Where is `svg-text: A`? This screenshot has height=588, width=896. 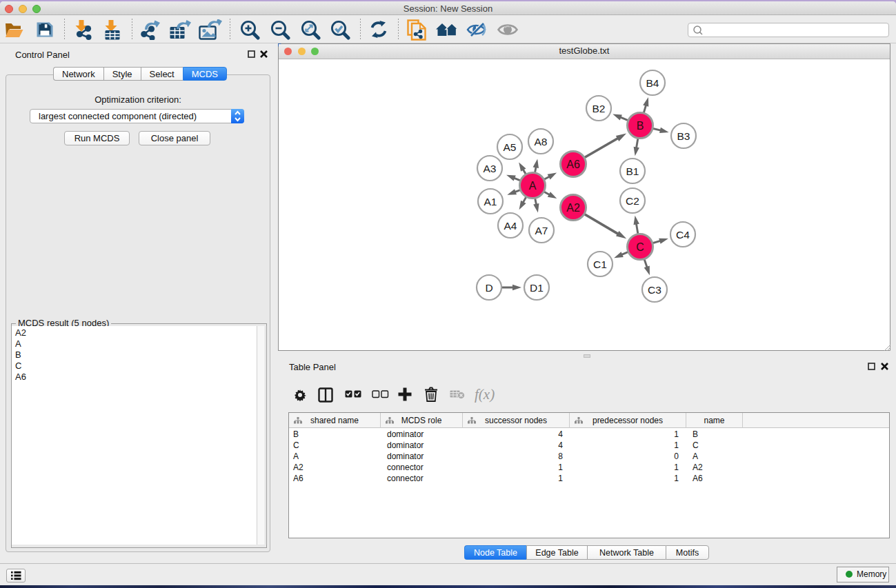
svg-text: A is located at coordinates (532, 186).